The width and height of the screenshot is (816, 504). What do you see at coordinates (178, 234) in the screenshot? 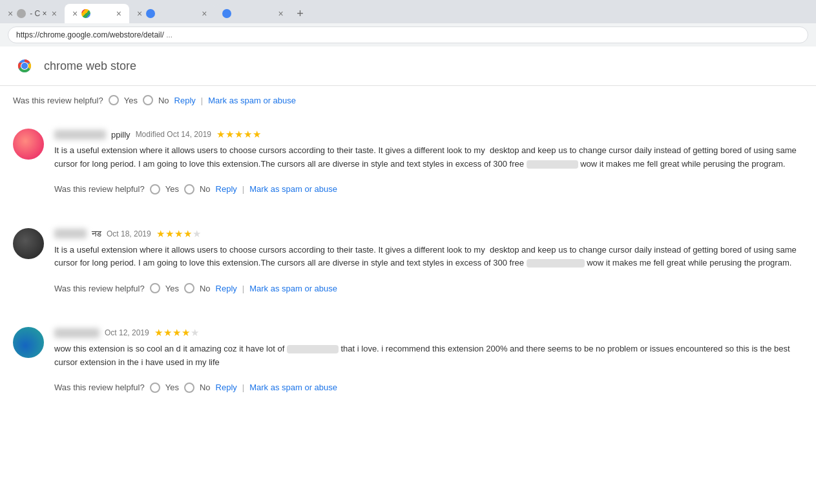
I see `stars-2: ★ ★ ★ ★ ★` at bounding box center [178, 234].